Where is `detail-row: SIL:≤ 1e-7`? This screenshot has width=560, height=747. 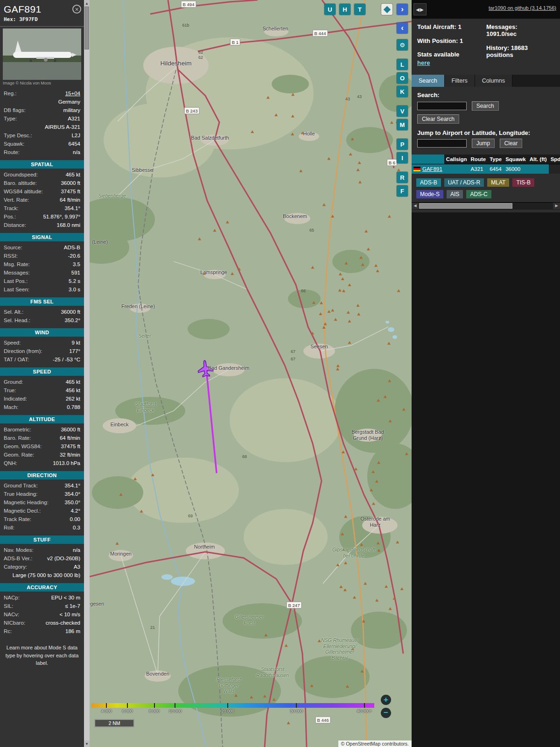 detail-row: SIL:≤ 1e-7 is located at coordinates (42, 606).